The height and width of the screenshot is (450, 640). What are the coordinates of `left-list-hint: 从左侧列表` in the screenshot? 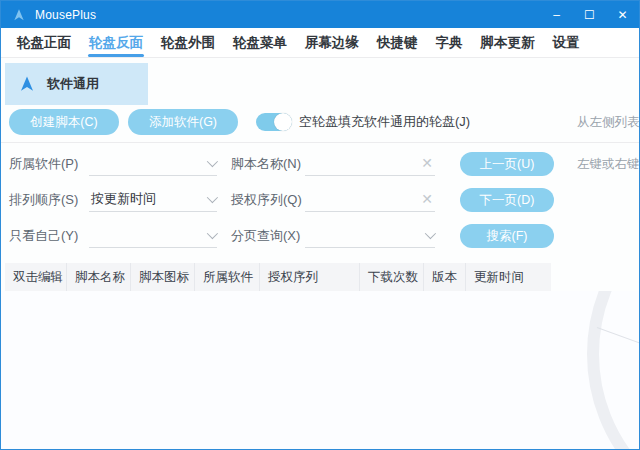 It's located at (608, 122).